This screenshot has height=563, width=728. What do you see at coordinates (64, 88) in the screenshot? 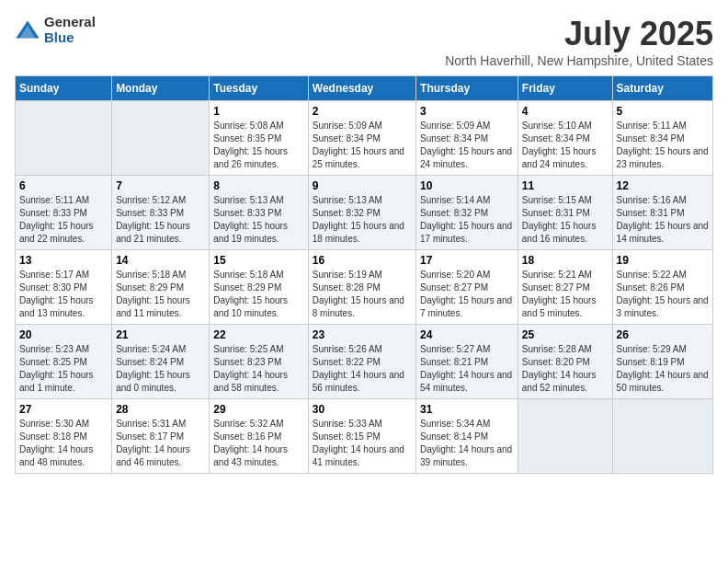
I see `header-day: Sunday` at bounding box center [64, 88].